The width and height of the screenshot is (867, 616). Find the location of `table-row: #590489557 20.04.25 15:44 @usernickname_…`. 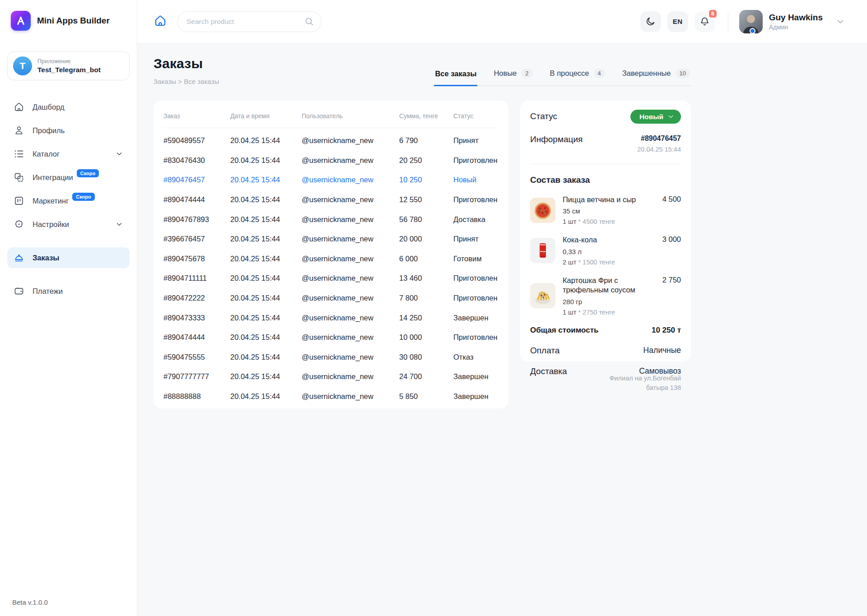

table-row: #590489557 20.04.25 15:44 @usernickname_… is located at coordinates (331, 141).